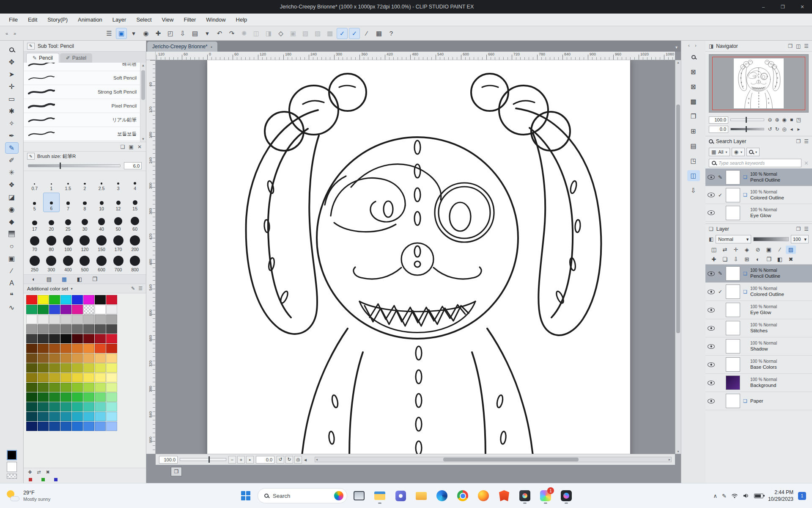 Image resolution: width=812 pixels, height=508 pixels. Describe the element at coordinates (85, 263) in the screenshot. I see `brush-size-cell: 500` at that location.